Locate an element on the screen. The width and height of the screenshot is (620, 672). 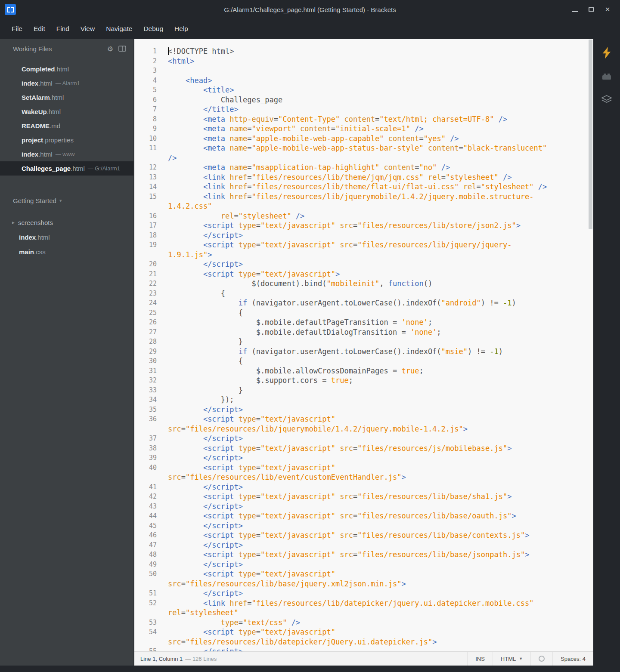
code-line-36: 36 <script type="text/javascript" src="f… is located at coordinates (364, 424).